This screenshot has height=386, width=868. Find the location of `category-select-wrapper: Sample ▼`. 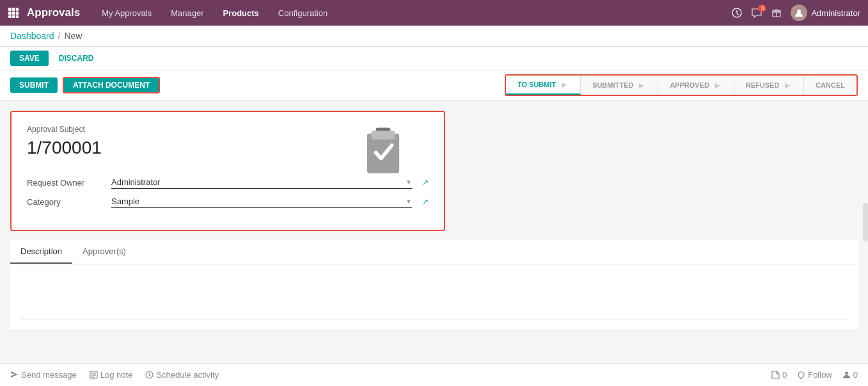

category-select-wrapper: Sample ▼ is located at coordinates (262, 202).